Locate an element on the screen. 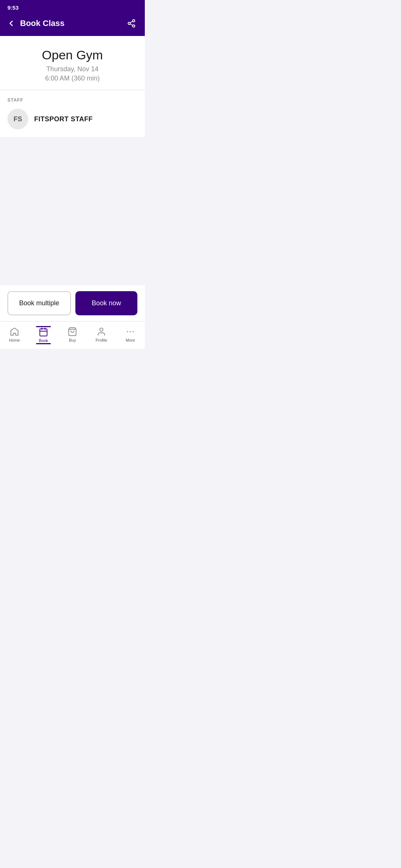 The height and width of the screenshot is (868, 401). nav-more-label: More is located at coordinates (130, 340).